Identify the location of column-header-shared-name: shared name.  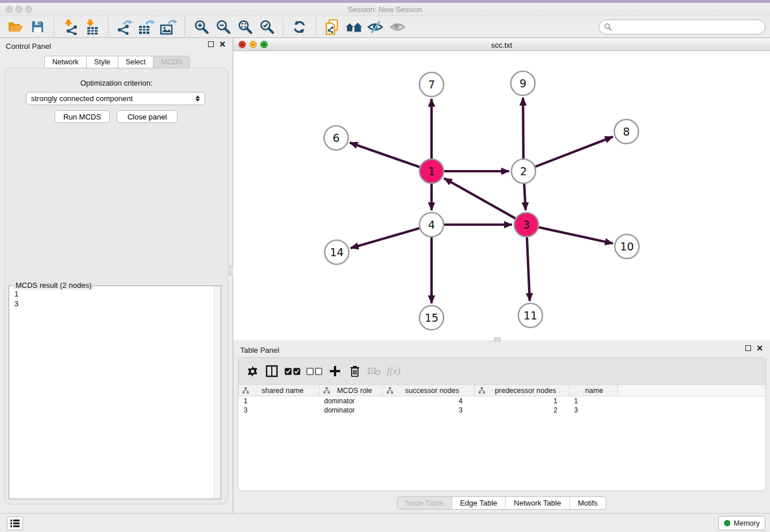
(279, 391).